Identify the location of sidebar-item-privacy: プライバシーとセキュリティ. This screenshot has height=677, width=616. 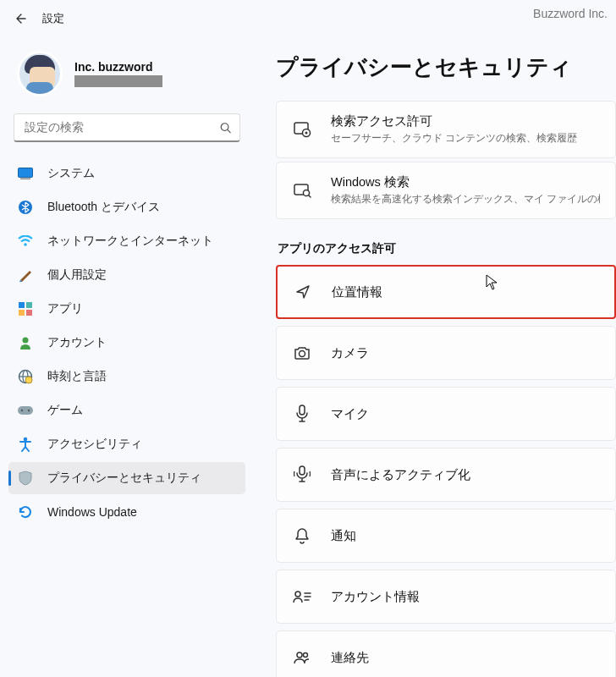
(127, 478).